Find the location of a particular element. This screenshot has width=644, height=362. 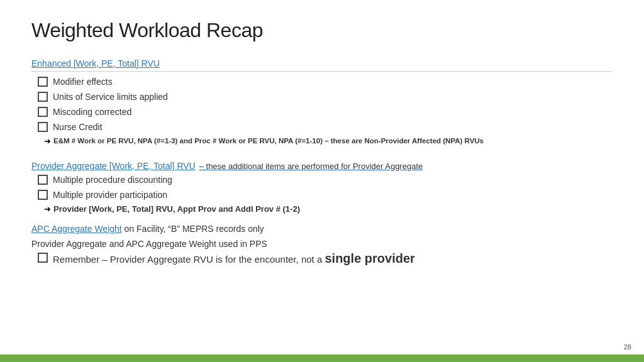

enhanced-rvu-header: Enhanced [Work, PE, Total] RVU is located at coordinates (322, 63).